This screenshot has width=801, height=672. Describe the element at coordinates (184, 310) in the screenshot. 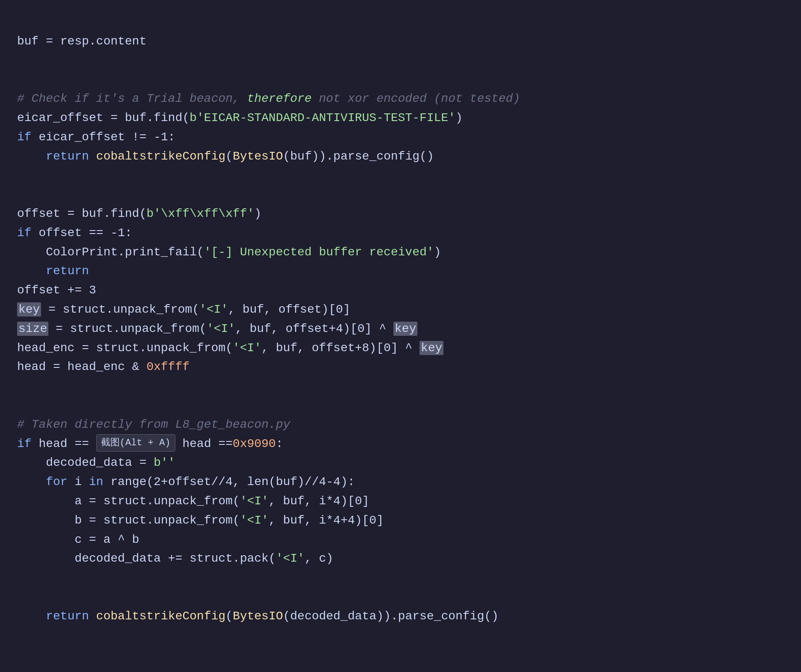

I see `line-key: key = struct.unpack_from('<I', buf, offs…` at that location.